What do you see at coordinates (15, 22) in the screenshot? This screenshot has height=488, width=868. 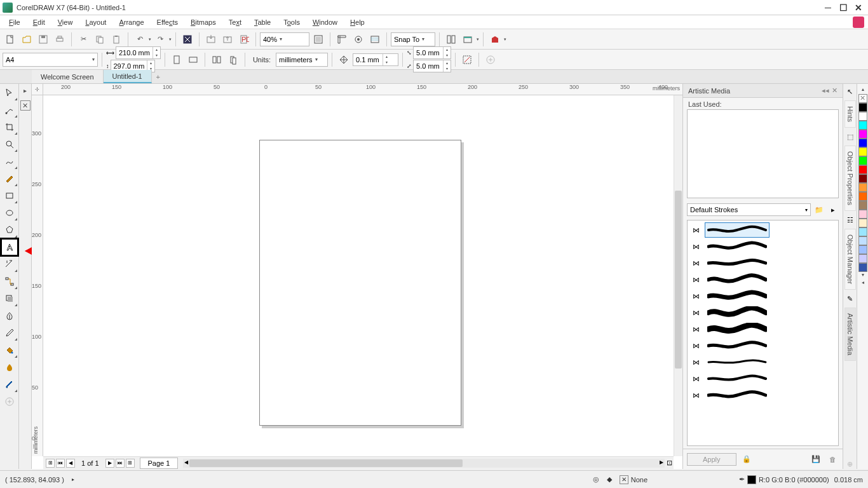 I see `menu-file: File` at bounding box center [15, 22].